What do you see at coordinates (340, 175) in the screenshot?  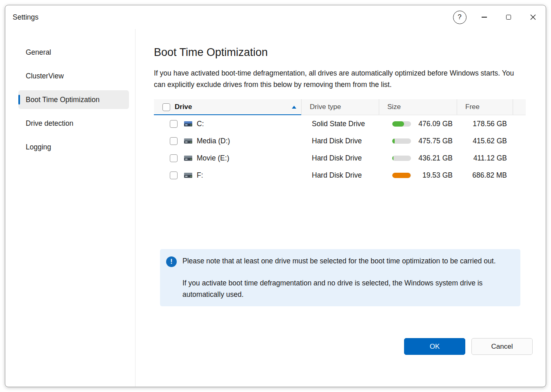 I see `table-row: F: Hard Disk Drive 19.53 GB 686.82 MB` at bounding box center [340, 175].